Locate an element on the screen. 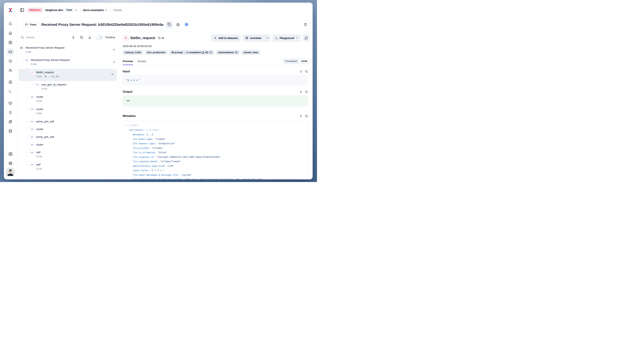 The width and height of the screenshot is (634, 364). trace-type-chip: Trace is located at coordinates (31, 24).